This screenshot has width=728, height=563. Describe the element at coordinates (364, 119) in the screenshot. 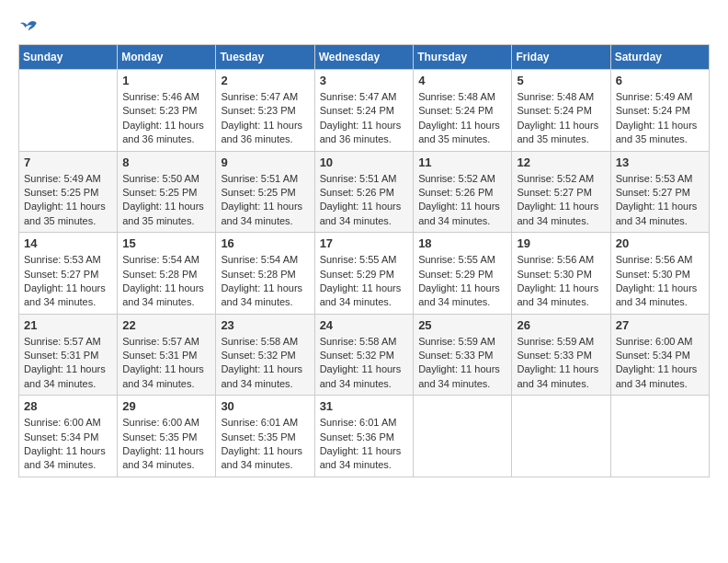

I see `day-info: Sunrise: 5:47 AMSunset: 5:24 PMDaylight:…` at that location.